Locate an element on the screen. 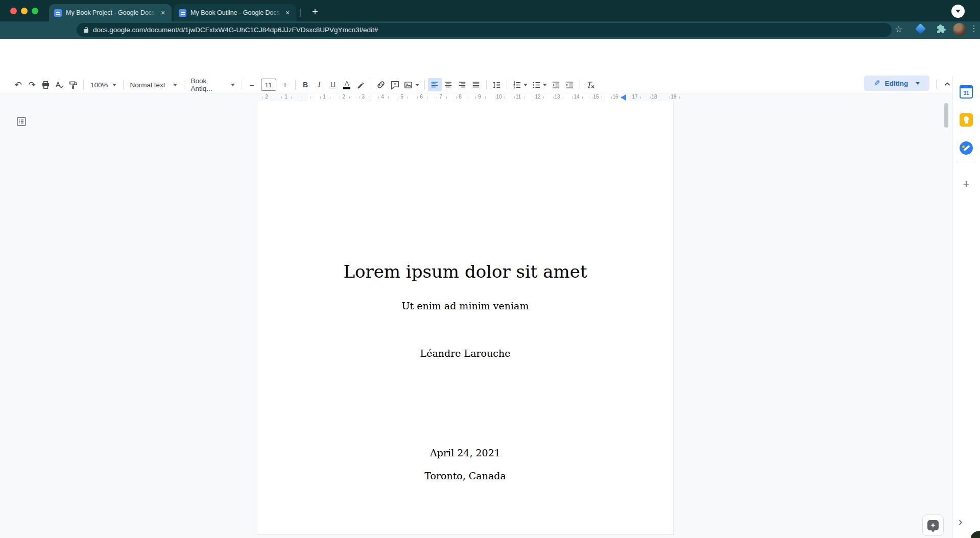  doc-heading: Lorem ipsum dolor sit amet is located at coordinates (465, 272).